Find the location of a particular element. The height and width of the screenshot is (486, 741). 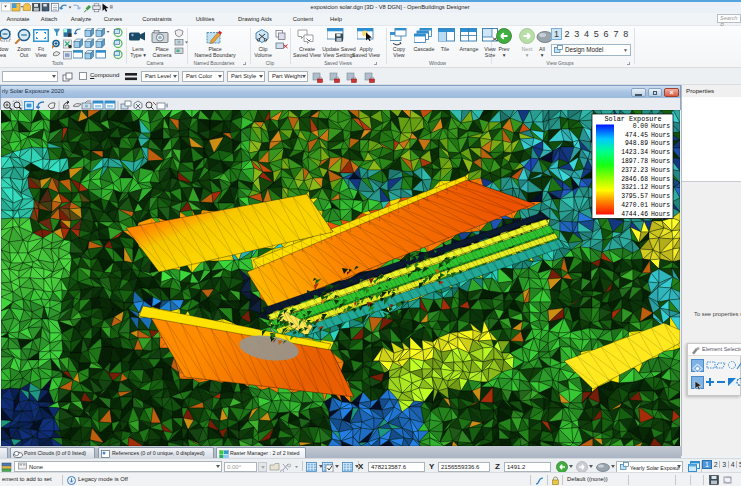

svg-text: 1423.34 is located at coordinates (634, 152).